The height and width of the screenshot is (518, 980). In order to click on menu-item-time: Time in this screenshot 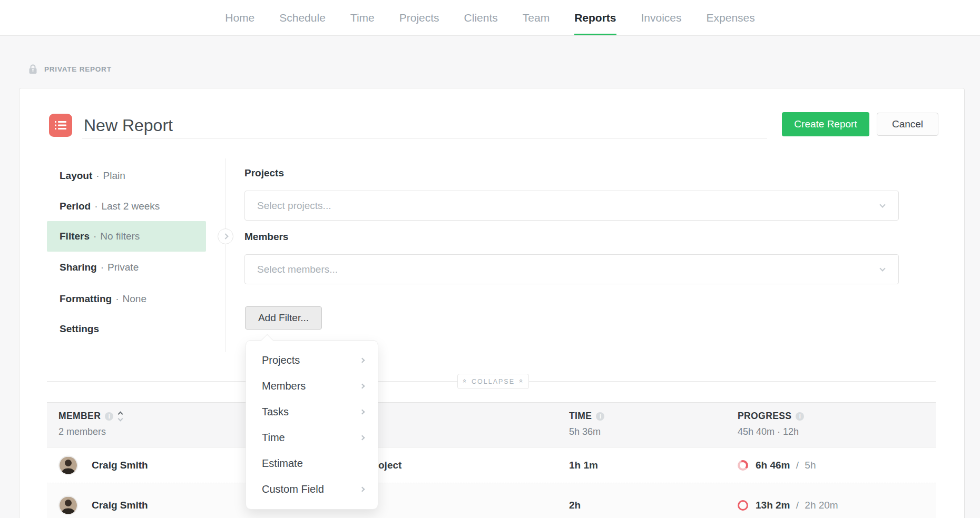, I will do `click(312, 438)`.